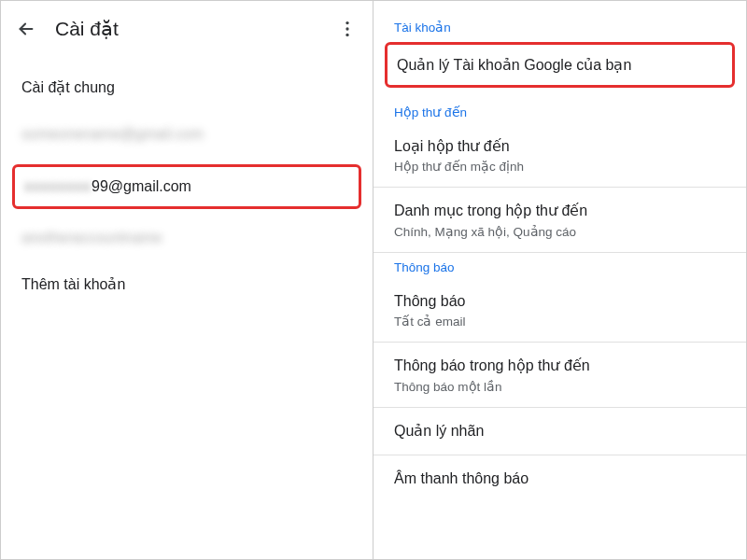 The width and height of the screenshot is (747, 560). Describe the element at coordinates (560, 321) in the screenshot. I see `notifications-subtitle: Tất cả email` at that location.